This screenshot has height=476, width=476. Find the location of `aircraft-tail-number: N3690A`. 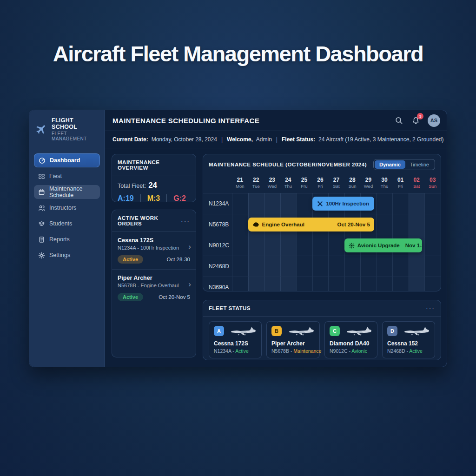

aircraft-tail-number: N3690A is located at coordinates (218, 284).